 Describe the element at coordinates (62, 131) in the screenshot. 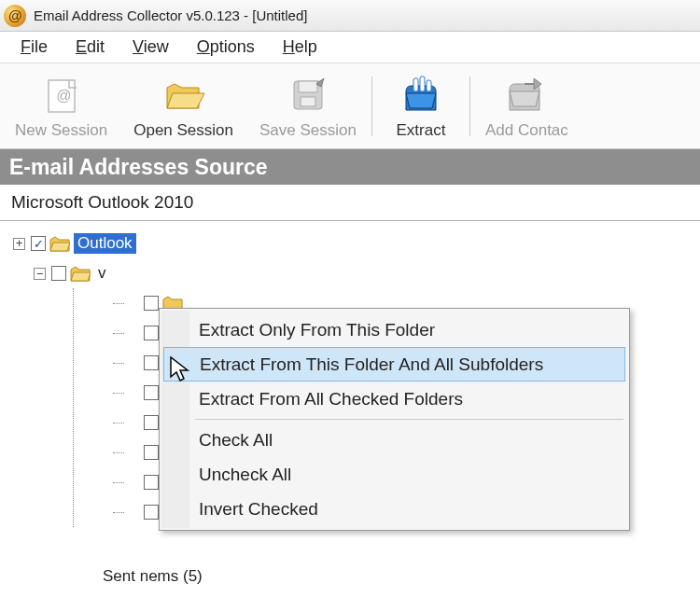

I see `new-session-label: New Session` at that location.